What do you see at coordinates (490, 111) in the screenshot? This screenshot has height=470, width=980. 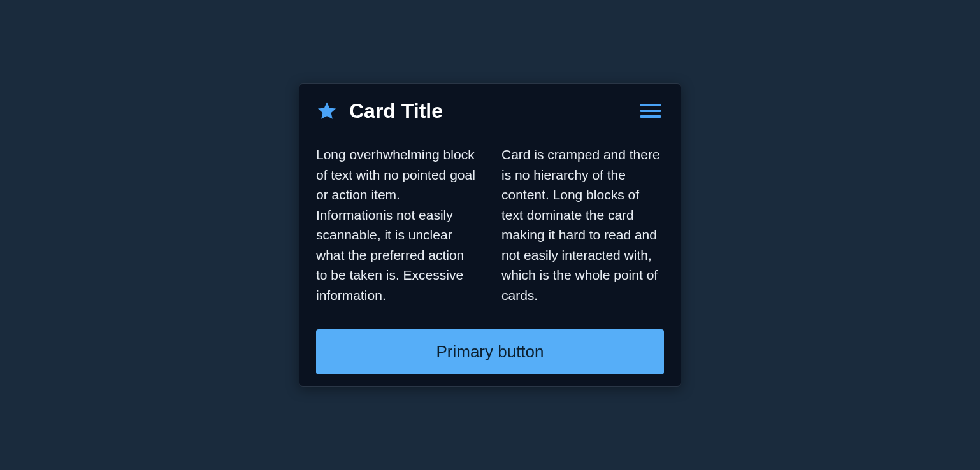 I see `card-header: Card Title` at bounding box center [490, 111].